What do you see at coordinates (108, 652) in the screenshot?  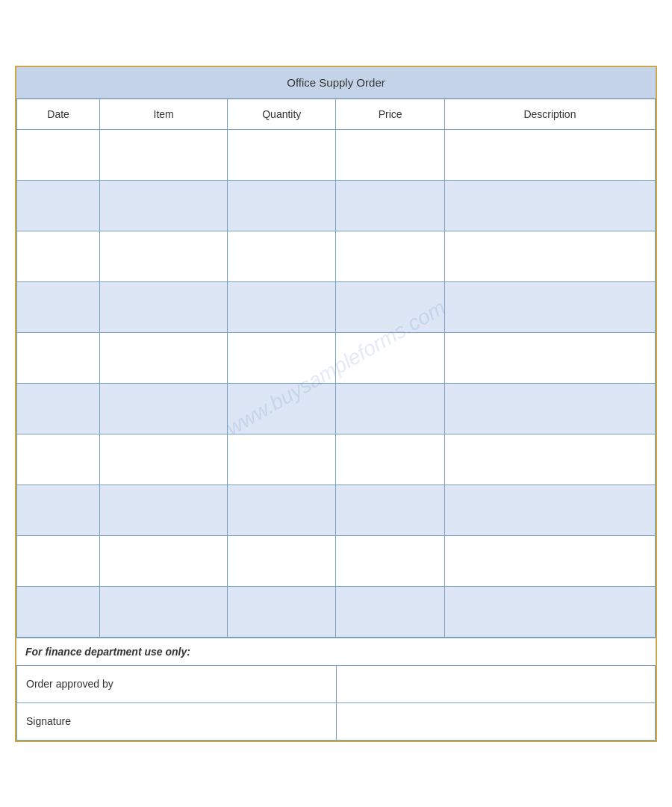 I see `footer-text: For finance department use only:` at bounding box center [108, 652].